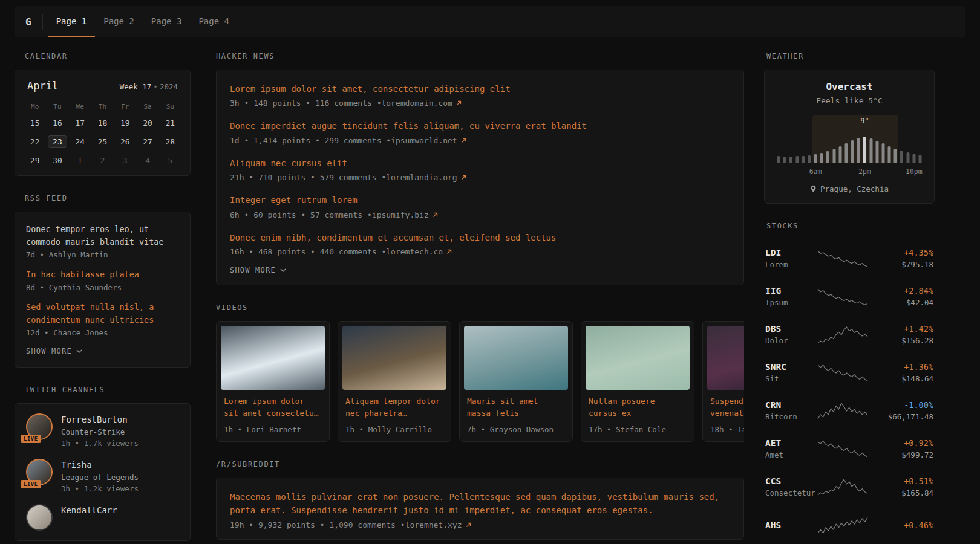 Image resolution: width=980 pixels, height=544 pixels. What do you see at coordinates (57, 161) in the screenshot?
I see `calendar-day: 30` at bounding box center [57, 161].